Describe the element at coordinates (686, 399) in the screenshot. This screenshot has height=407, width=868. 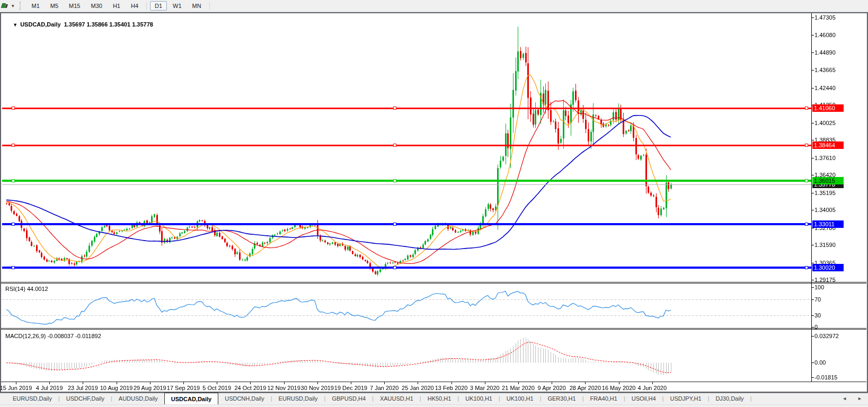
I see `chart-tab-usdjpy-h1: USDJPY,H1` at that location.